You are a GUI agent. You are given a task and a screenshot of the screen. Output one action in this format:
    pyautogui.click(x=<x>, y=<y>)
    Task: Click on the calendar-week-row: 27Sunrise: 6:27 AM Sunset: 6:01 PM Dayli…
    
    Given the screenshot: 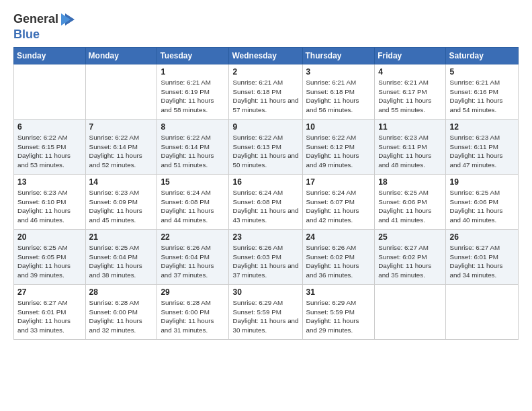 What is the action you would take?
    pyautogui.click(x=266, y=312)
    